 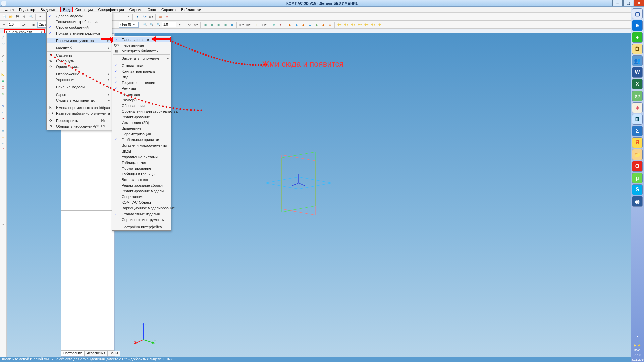 I want to click on zoom-input, so click(x=169, y=25).